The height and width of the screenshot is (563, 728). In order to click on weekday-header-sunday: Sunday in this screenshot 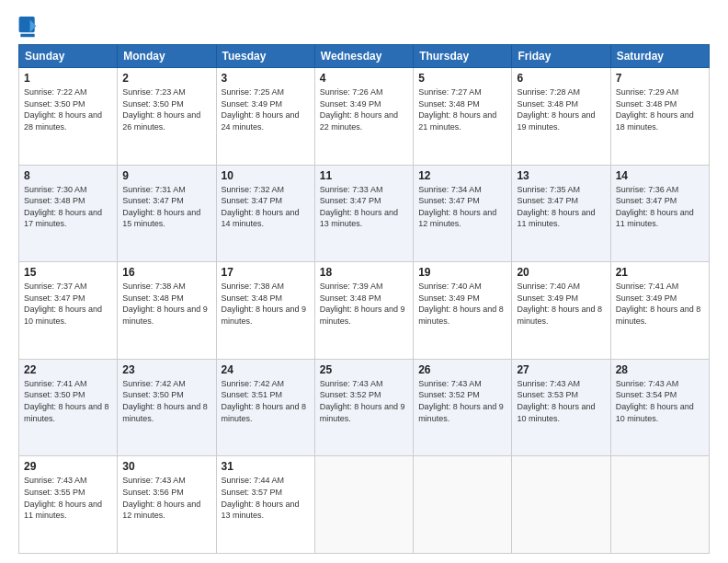, I will do `click(68, 57)`.